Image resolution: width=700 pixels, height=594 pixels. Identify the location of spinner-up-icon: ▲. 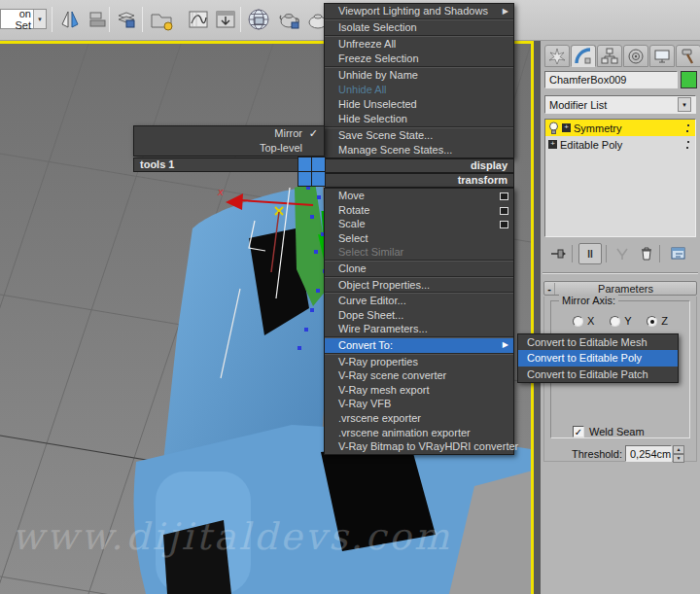
(679, 449).